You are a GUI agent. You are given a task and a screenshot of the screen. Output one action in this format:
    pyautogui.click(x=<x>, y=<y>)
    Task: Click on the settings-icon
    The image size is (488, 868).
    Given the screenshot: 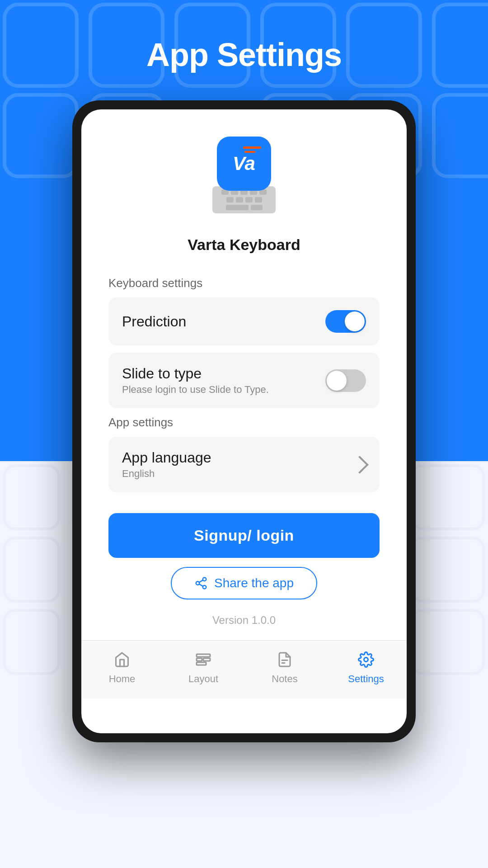 What is the action you would take?
    pyautogui.click(x=366, y=660)
    